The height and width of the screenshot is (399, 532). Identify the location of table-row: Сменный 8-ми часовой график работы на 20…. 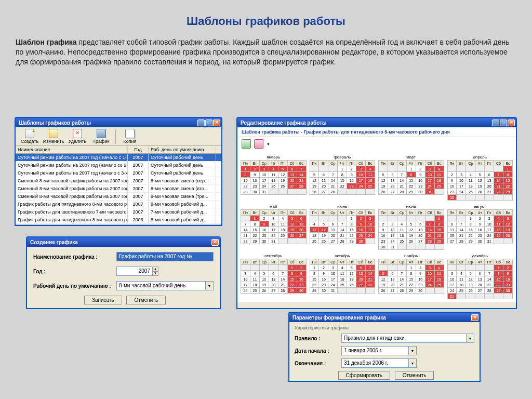
(118, 181).